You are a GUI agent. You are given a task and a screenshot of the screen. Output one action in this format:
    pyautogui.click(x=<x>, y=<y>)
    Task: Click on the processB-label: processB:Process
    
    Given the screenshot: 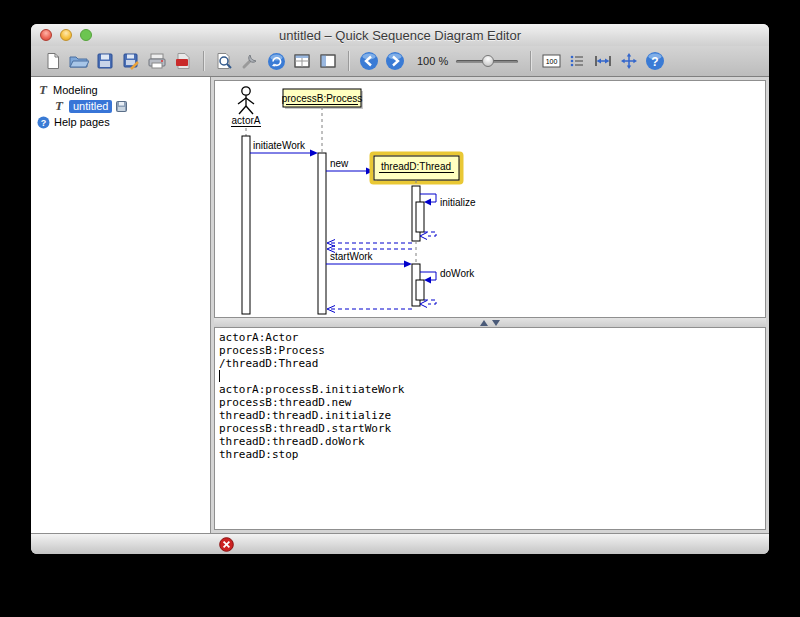 What is the action you would take?
    pyautogui.click(x=322, y=98)
    